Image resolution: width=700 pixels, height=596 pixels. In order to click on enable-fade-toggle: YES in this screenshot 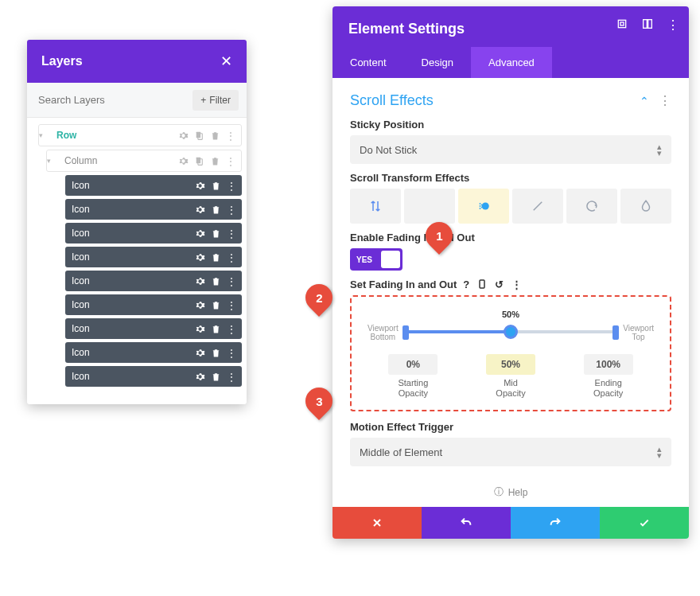, I will do `click(376, 259)`.